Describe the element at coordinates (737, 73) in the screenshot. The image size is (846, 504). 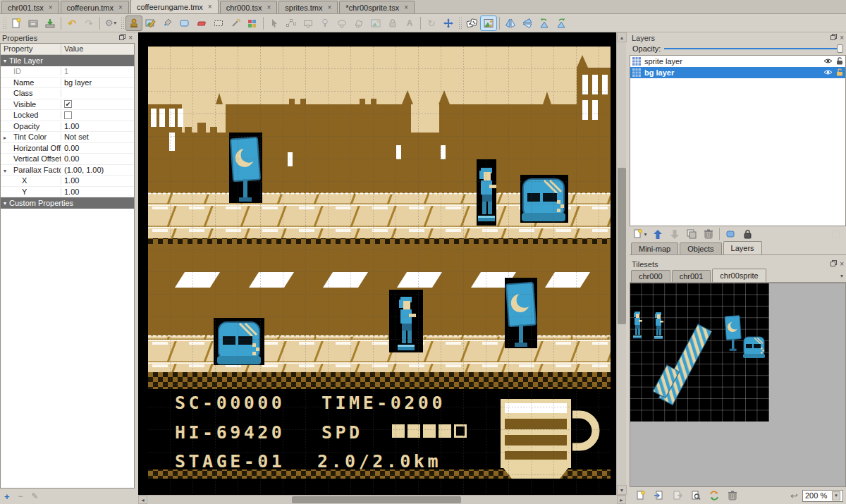
I see `layer-row-bg-layer: bg layer` at that location.